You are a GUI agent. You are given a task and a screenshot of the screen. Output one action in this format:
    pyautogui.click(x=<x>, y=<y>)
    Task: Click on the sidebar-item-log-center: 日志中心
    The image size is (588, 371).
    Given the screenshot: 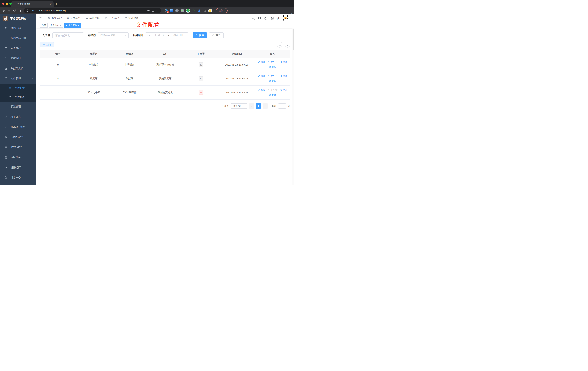 What is the action you would take?
    pyautogui.click(x=18, y=178)
    